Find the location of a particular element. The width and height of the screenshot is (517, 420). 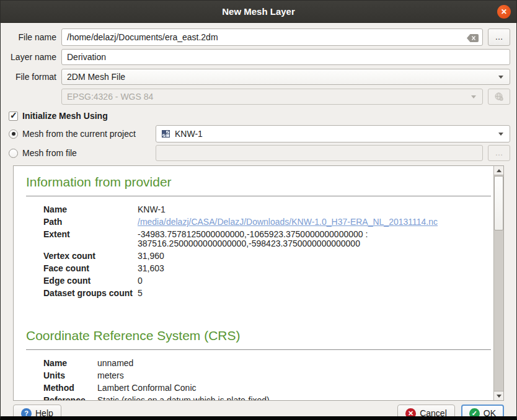

row-label: Edge count is located at coordinates (91, 281).